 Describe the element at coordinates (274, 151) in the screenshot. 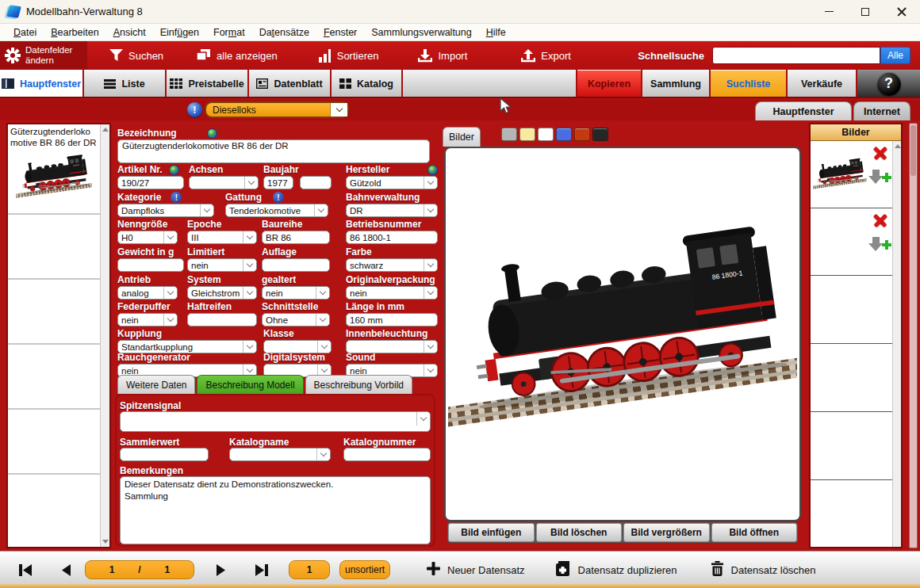

I see `bezeichnung-field: Güterzugtenderlokomotive BR 86 der DR` at that location.